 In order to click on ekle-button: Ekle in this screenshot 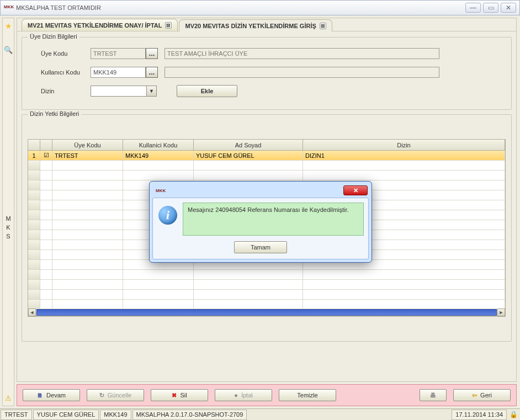, I will do `click(207, 91)`.